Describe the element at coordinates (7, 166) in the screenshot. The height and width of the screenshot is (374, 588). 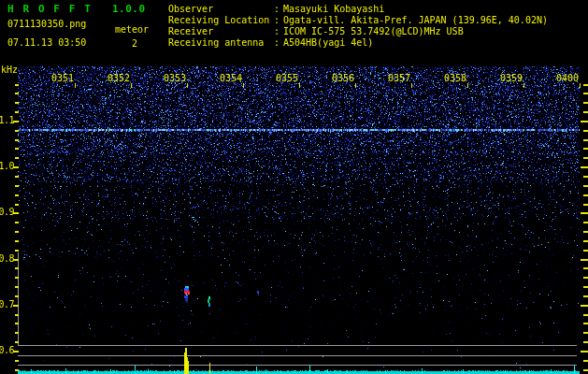
I see `freq-axis-label: 1.0` at that location.